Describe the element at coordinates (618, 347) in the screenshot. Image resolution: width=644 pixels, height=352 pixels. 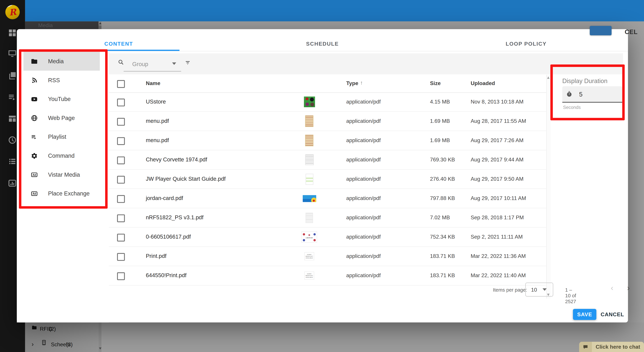
I see `chat-label: Click here to chat` at that location.